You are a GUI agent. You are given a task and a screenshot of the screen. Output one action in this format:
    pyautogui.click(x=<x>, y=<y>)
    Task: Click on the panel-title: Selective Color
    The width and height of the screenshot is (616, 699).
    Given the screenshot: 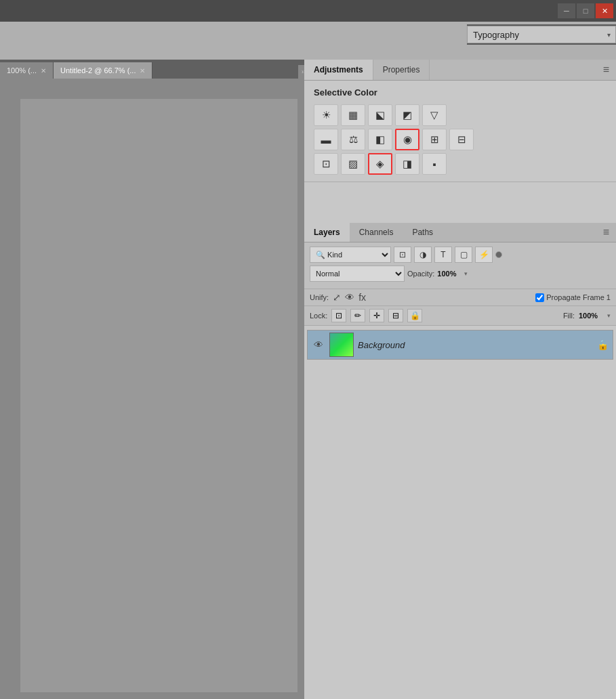 What is the action you would take?
    pyautogui.click(x=460, y=92)
    